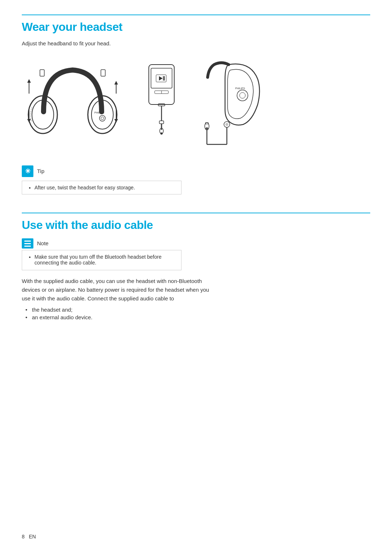  Describe the element at coordinates (196, 313) in the screenshot. I see `audio-body-list: the headset and; an external audio devic…` at that location.